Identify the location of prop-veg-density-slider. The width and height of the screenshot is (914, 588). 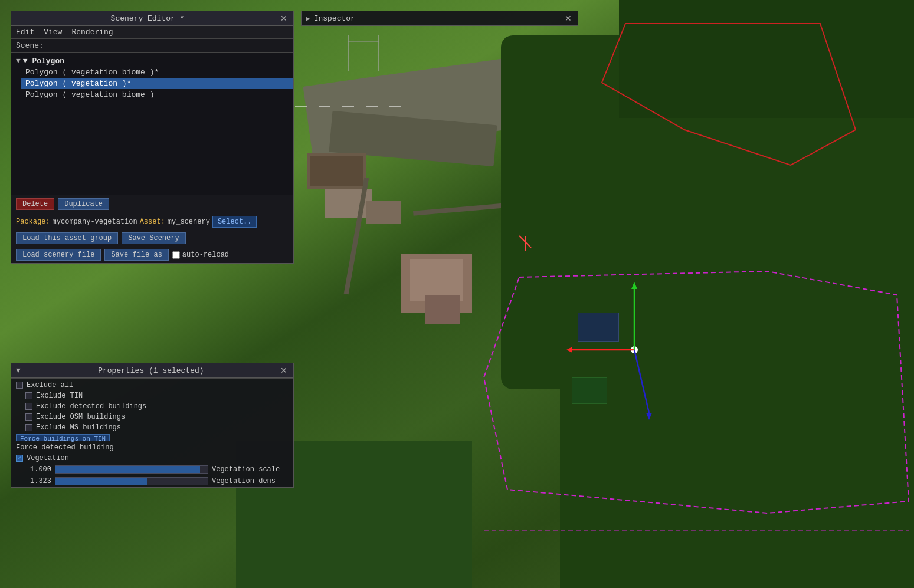
(132, 481).